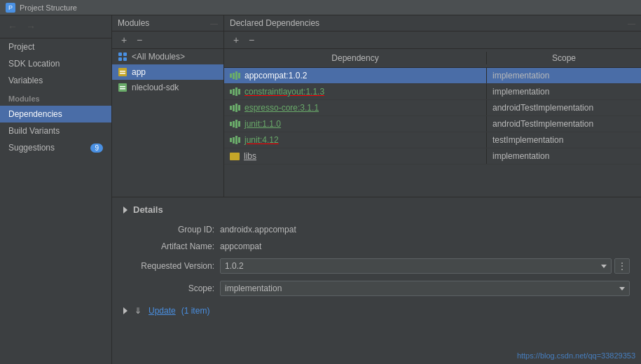 Image resolution: width=641 pixels, height=364 pixels. What do you see at coordinates (168, 41) in the screenshot?
I see `modules-toolbar: + −` at bounding box center [168, 41].